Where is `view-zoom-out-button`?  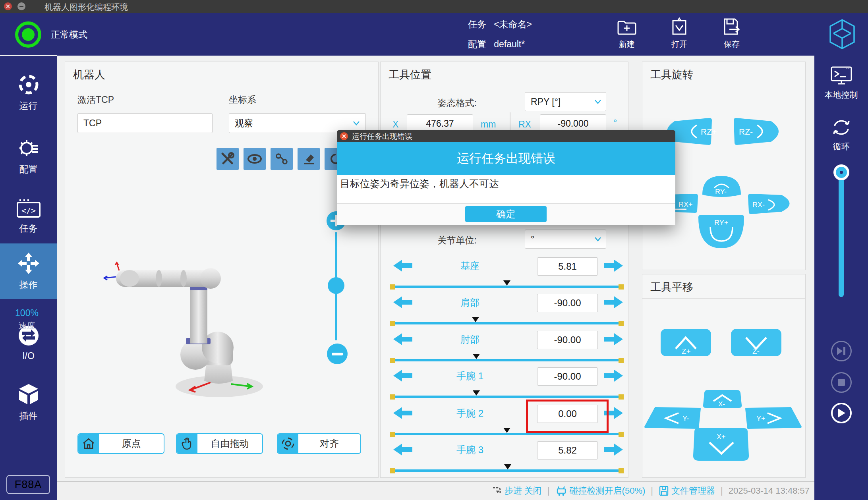
view-zoom-out-button is located at coordinates (337, 354).